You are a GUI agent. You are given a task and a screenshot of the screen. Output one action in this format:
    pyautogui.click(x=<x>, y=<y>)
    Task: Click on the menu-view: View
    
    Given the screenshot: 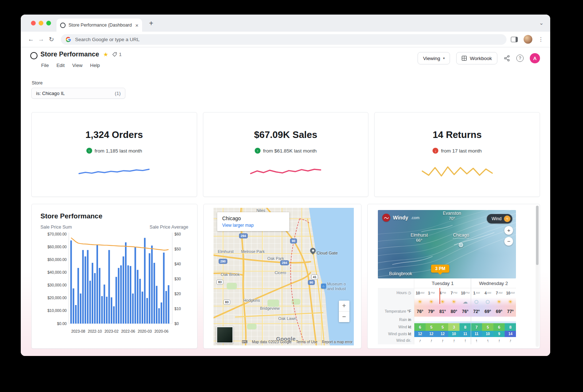 What is the action you would take?
    pyautogui.click(x=77, y=66)
    